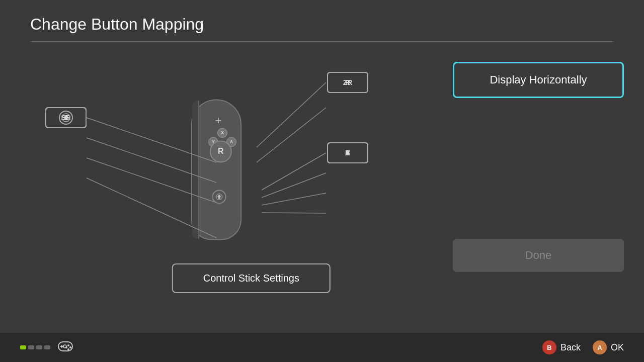 This screenshot has width=644, height=362. What do you see at coordinates (219, 197) in the screenshot?
I see `joycon-home` at bounding box center [219, 197].